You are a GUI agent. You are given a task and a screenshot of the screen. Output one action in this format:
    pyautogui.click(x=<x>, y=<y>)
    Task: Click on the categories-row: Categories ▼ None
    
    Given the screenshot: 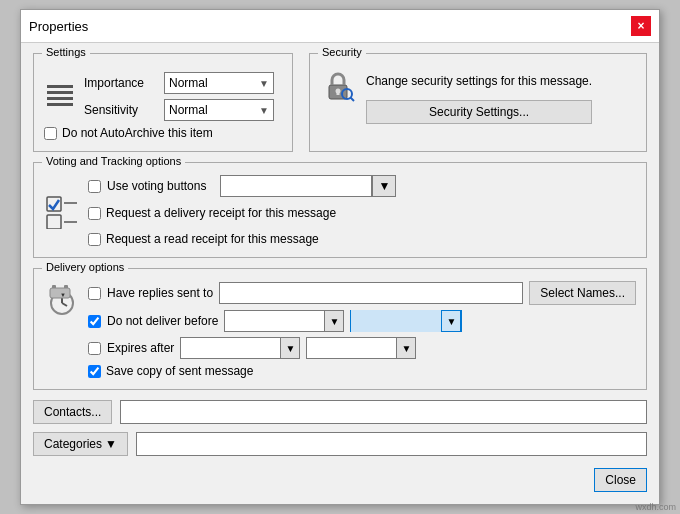 What is the action you would take?
    pyautogui.click(x=340, y=444)
    